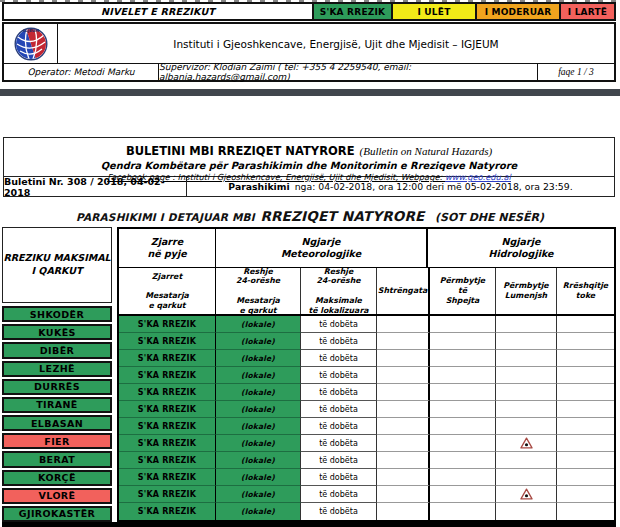 This screenshot has height=527, width=620. Describe the element at coordinates (57, 350) in the screenshot. I see `region-box: DIBËR` at that location.